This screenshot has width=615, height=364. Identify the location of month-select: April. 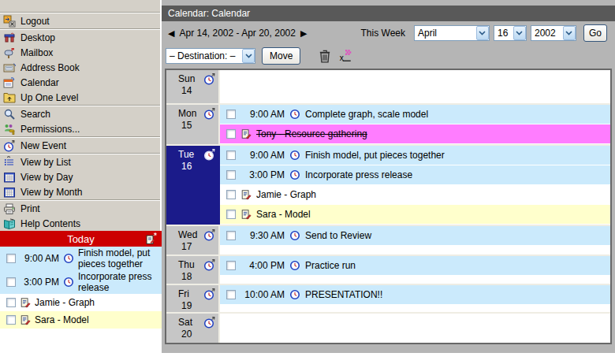
(452, 33).